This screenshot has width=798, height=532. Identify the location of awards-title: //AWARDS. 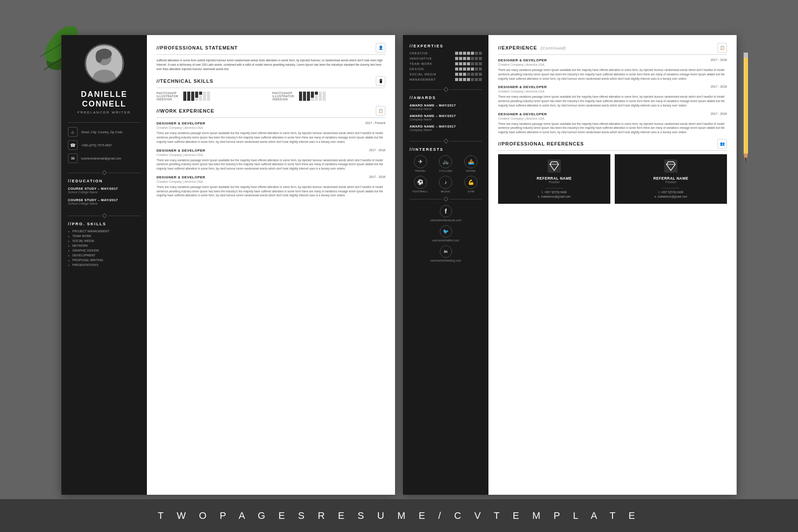
(445, 98).